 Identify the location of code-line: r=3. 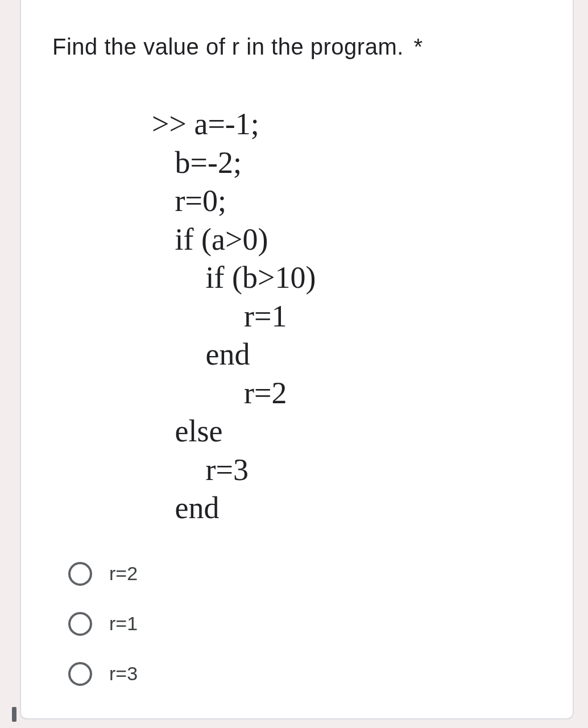
(347, 470).